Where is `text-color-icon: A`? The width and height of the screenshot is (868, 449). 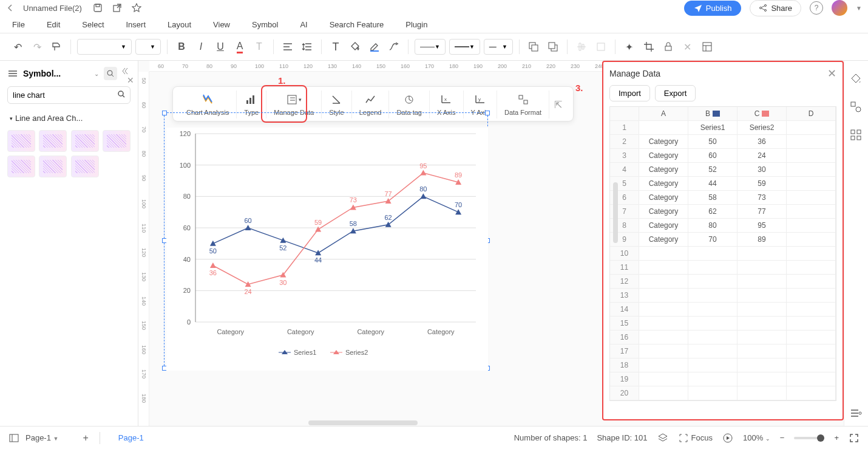 text-color-icon: A is located at coordinates (240, 47).